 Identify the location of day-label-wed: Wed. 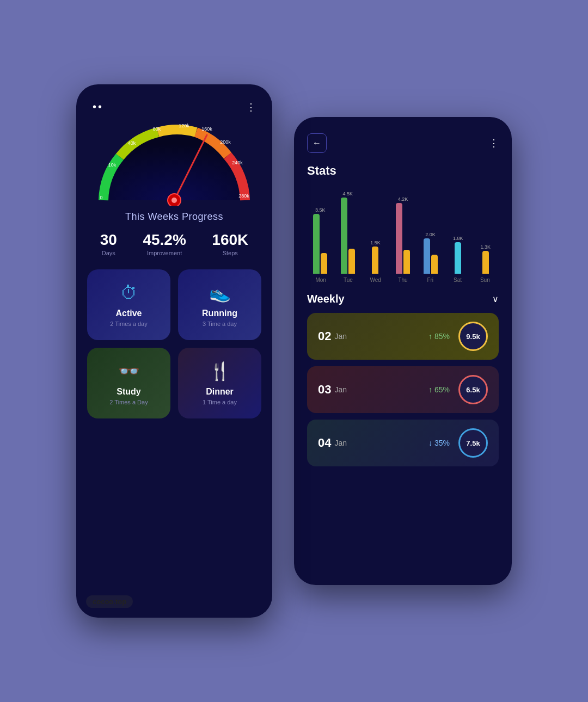
(376, 280).